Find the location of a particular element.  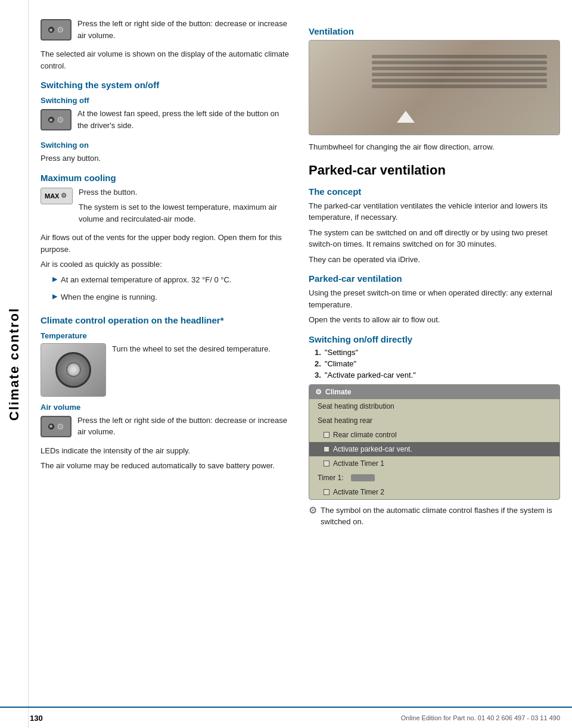

climate-menu-title: Climate is located at coordinates (338, 392).